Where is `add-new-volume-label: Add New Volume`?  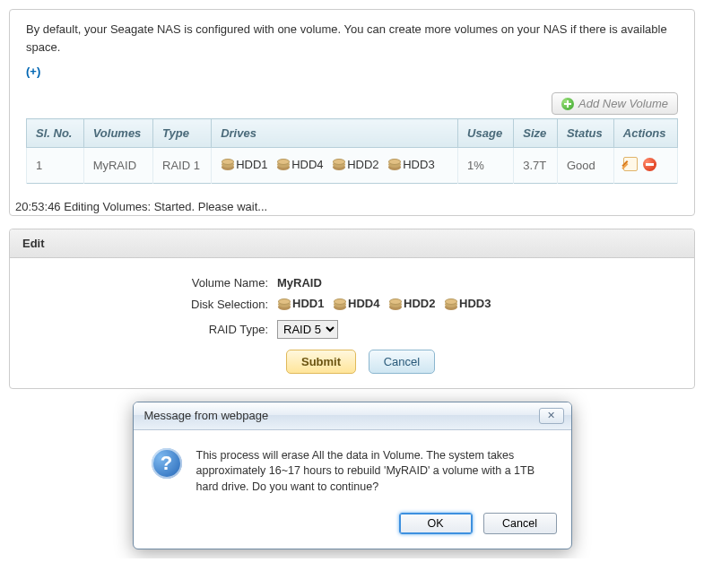
add-new-volume-label: Add New Volume is located at coordinates (623, 104).